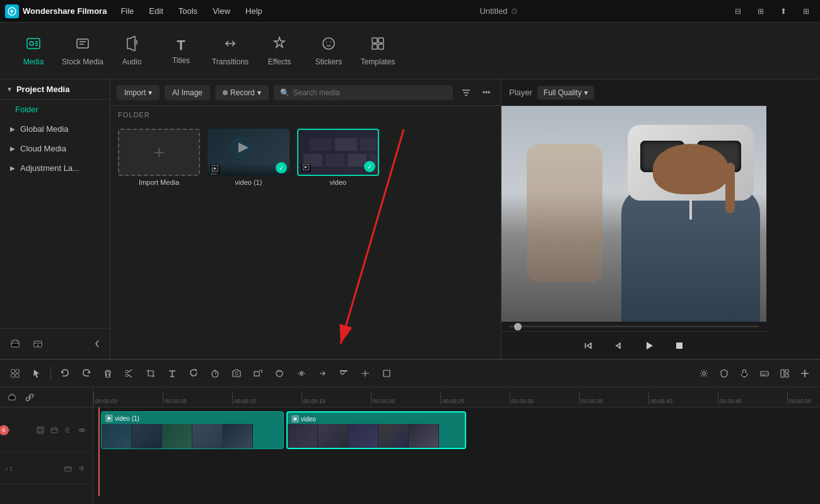 The image size is (820, 504). Describe the element at coordinates (159, 158) in the screenshot. I see `media-item-import: + Import Media` at that location.